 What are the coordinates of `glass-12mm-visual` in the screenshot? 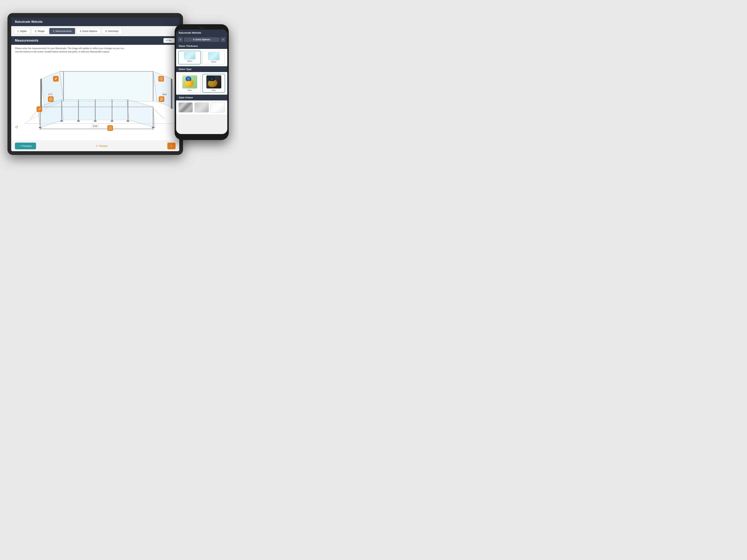 It's located at (214, 56).